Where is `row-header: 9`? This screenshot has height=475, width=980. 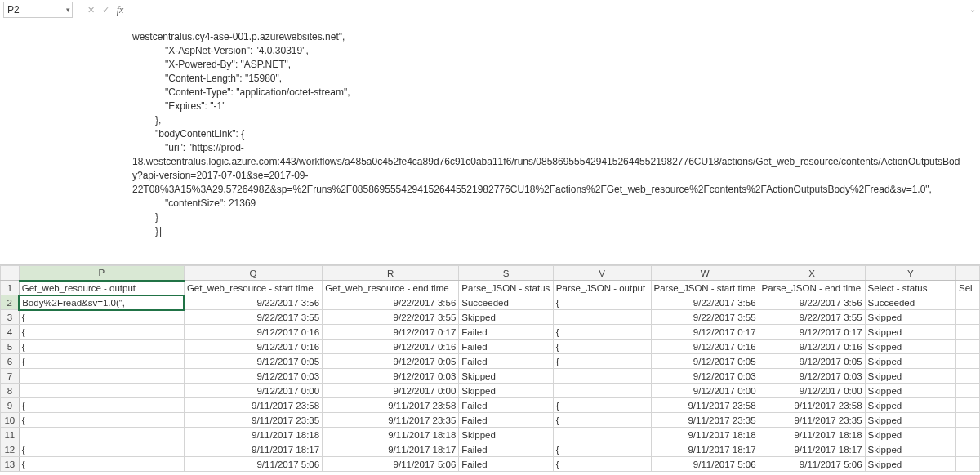 row-header: 9 is located at coordinates (10, 406).